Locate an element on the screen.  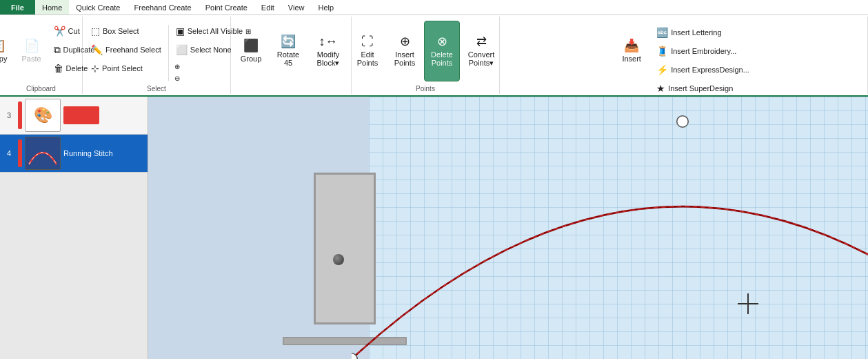
freehand-select-icon: ✏️ is located at coordinates (97, 50).